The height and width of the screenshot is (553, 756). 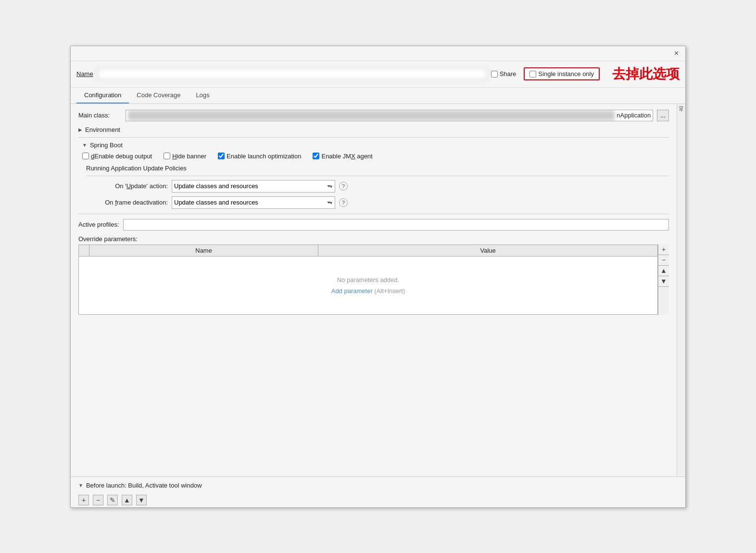 What do you see at coordinates (664, 260) in the screenshot?
I see `params-remove-button: −` at bounding box center [664, 260].